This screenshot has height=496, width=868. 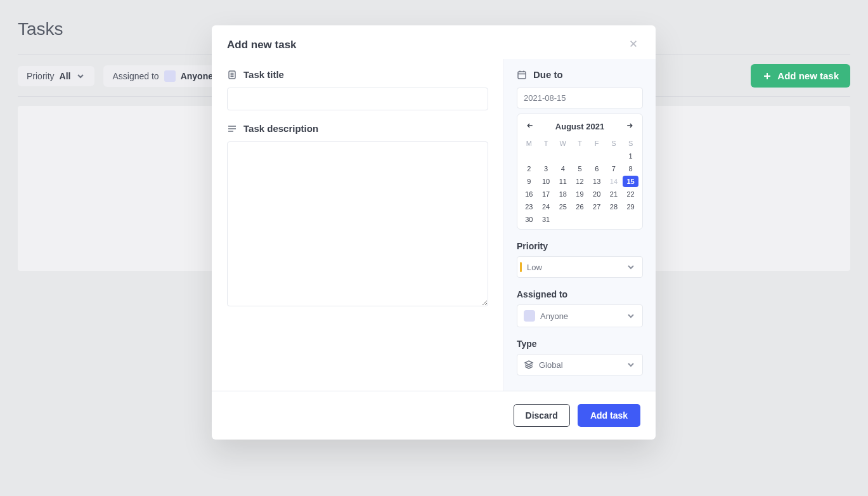 What do you see at coordinates (541, 415) in the screenshot?
I see `discard-label: Discard` at bounding box center [541, 415].